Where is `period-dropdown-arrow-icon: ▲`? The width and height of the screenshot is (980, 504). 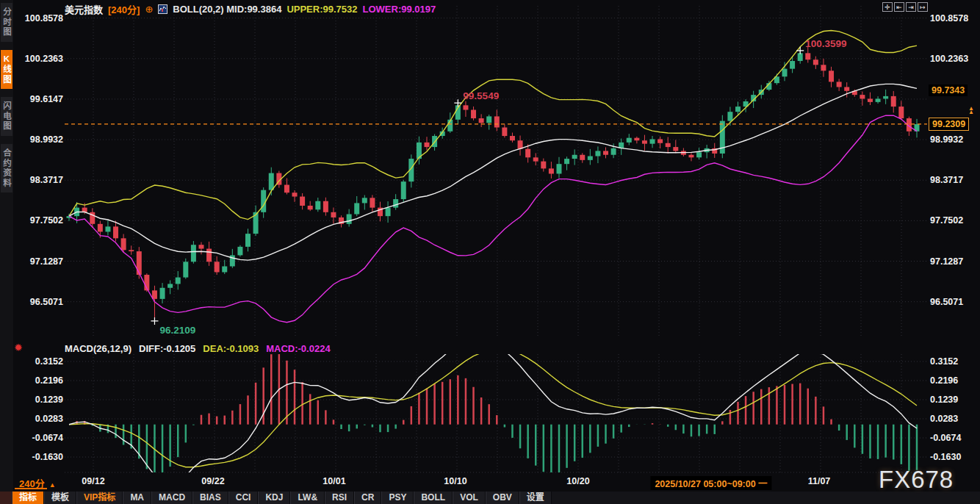 period-dropdown-arrow-icon: ▲ is located at coordinates (53, 485).